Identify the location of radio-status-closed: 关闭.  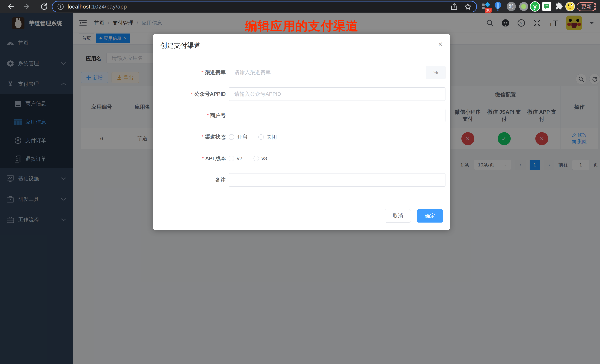
(268, 137).